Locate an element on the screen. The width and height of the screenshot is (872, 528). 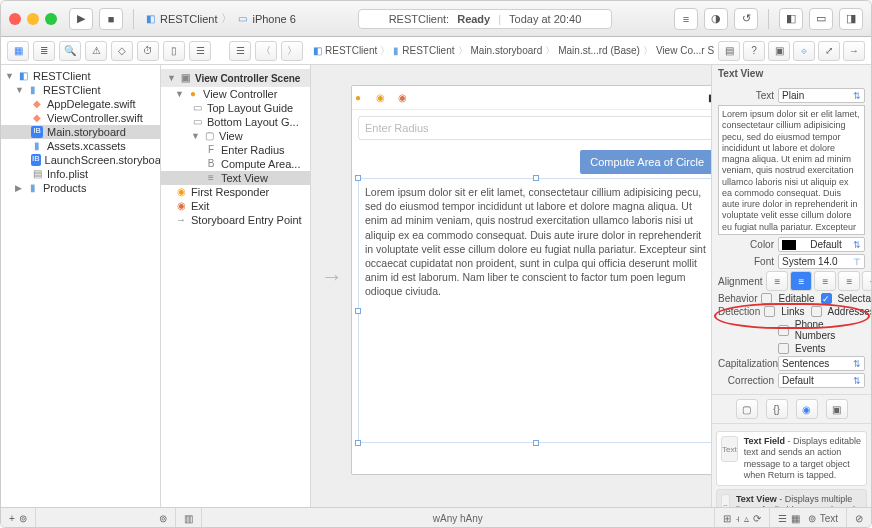
editable-checkbox is located at coordinates (766, 298).